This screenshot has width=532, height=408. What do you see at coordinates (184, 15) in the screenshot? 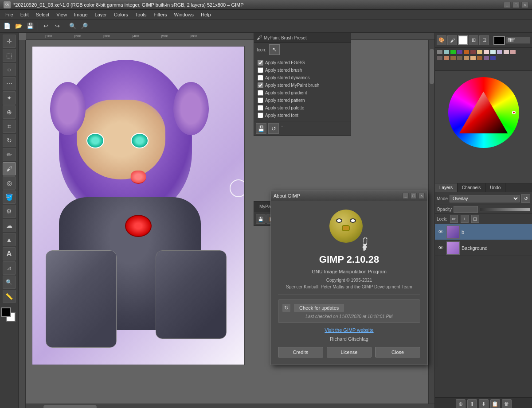
I see `menu-item-windows: Windows` at bounding box center [184, 15].